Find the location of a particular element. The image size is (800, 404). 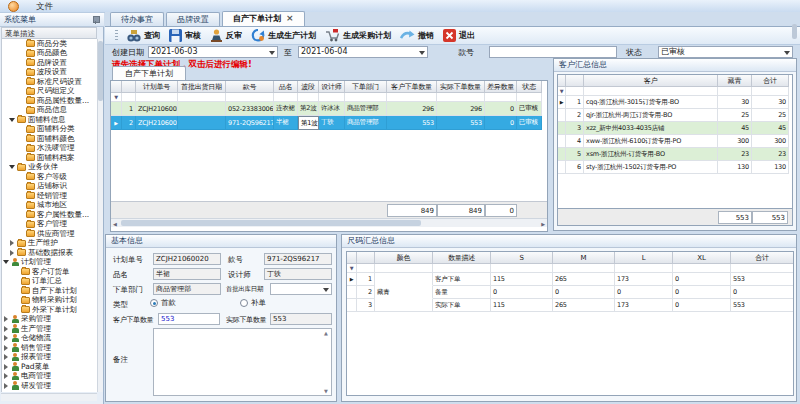

status-combo: 已审核 is located at coordinates (726, 52).